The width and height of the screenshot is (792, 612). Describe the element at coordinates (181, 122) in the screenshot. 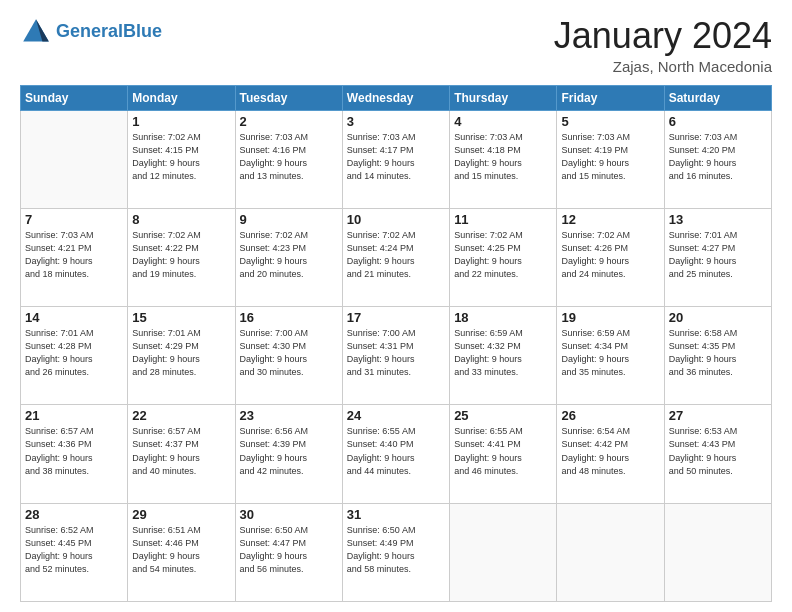

I see `day-number: 1` at that location.